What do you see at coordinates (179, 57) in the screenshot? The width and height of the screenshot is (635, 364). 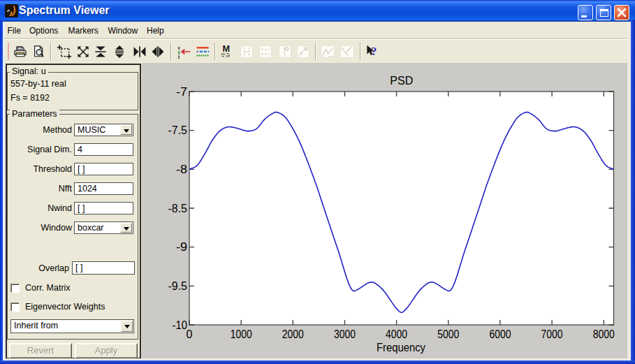 I see `svg-text: z` at bounding box center [179, 57].